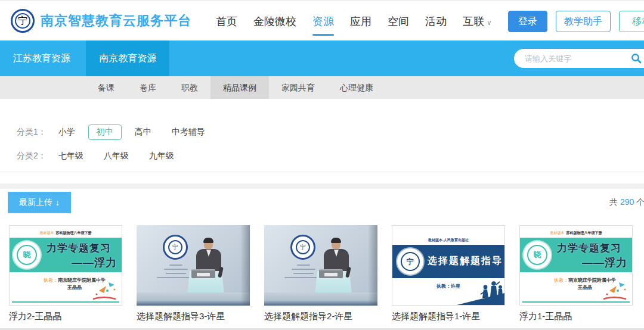  I want to click on filter-senior-high: 高中, so click(143, 132).